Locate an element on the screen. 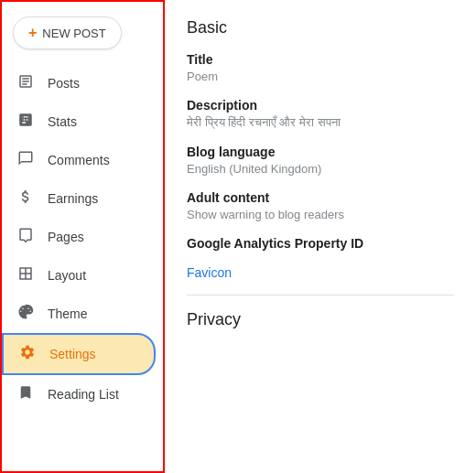 The image size is (476, 473). setting-google-analytics-label: Google Analytics Property ID is located at coordinates (320, 243).